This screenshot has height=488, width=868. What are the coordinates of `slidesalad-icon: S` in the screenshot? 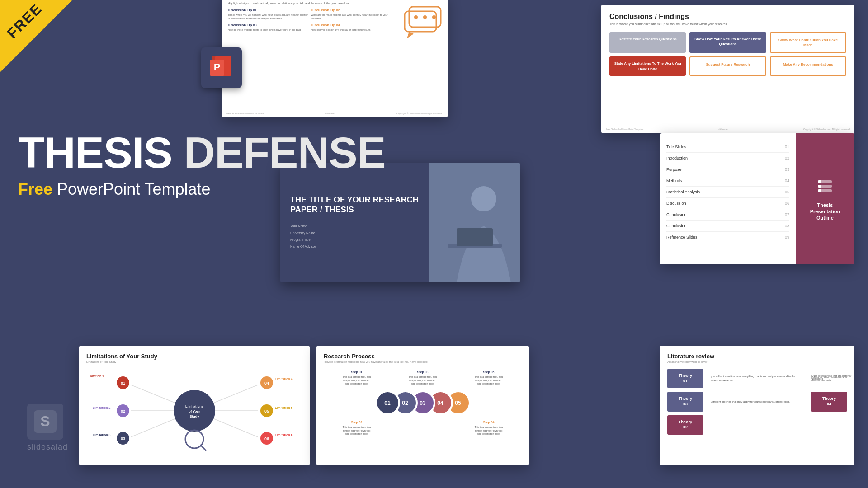 It's located at (45, 422).